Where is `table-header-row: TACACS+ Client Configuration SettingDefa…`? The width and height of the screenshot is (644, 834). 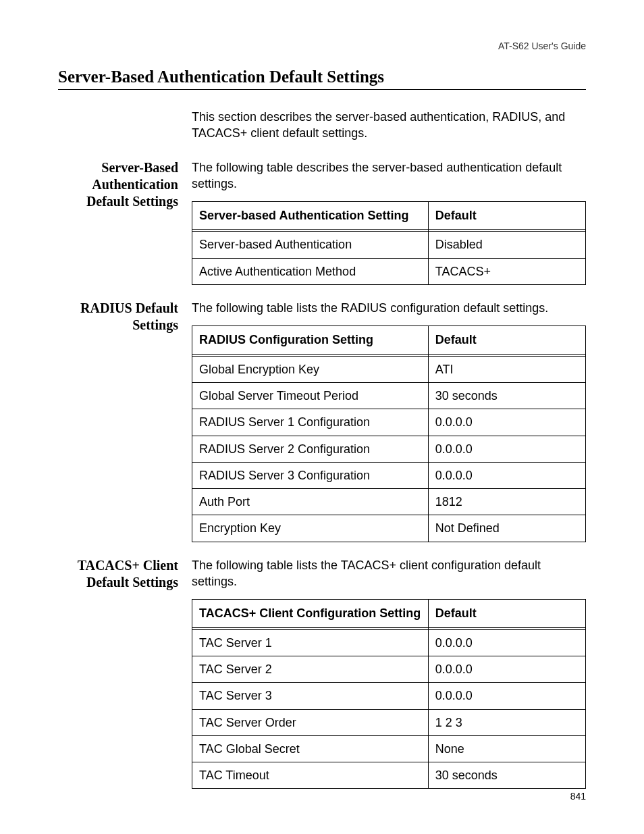
table-header-row: TACACS+ Client Configuration SettingDefa… is located at coordinates (389, 613).